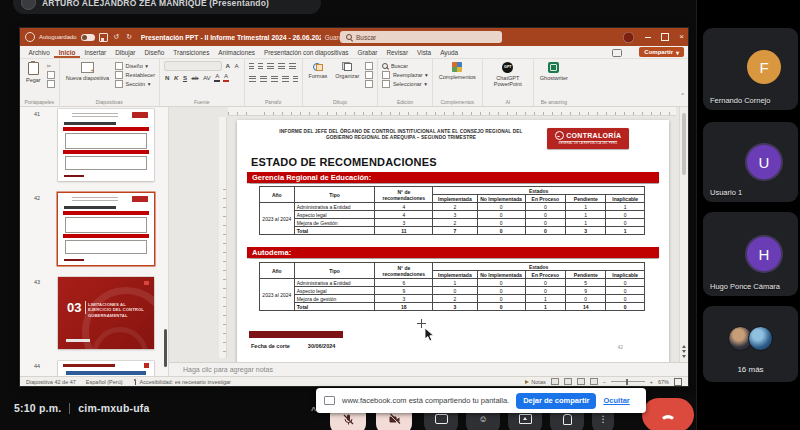 This screenshot has width=800, height=430. Describe the element at coordinates (237, 52) in the screenshot. I see `tab-animaciones: Animaciones` at that location.